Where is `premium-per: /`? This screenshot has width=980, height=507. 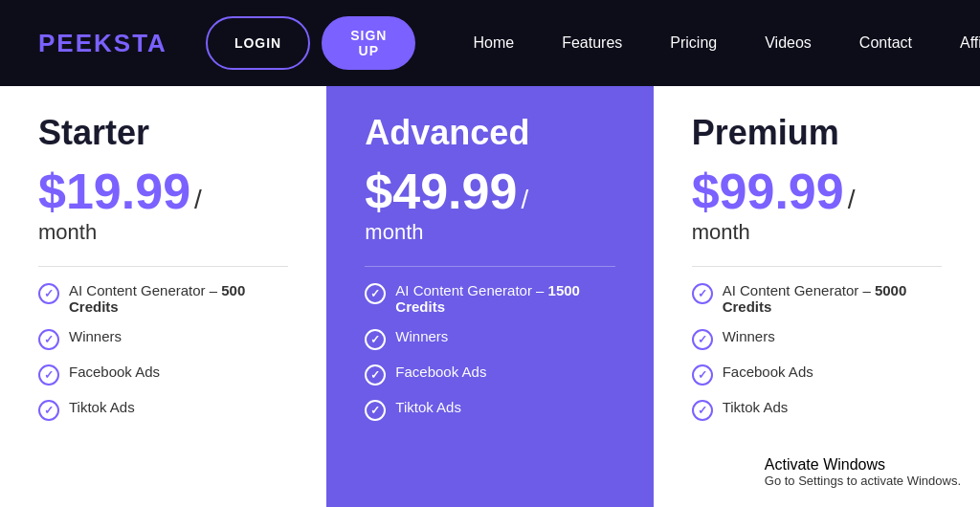 premium-per: / is located at coordinates (852, 200).